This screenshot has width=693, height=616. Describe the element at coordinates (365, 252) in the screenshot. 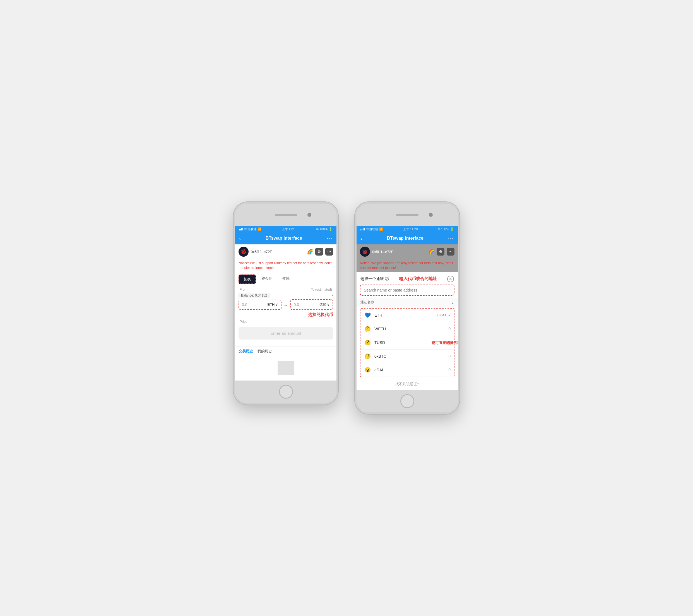

I see `avatar-right: 🐞` at that location.